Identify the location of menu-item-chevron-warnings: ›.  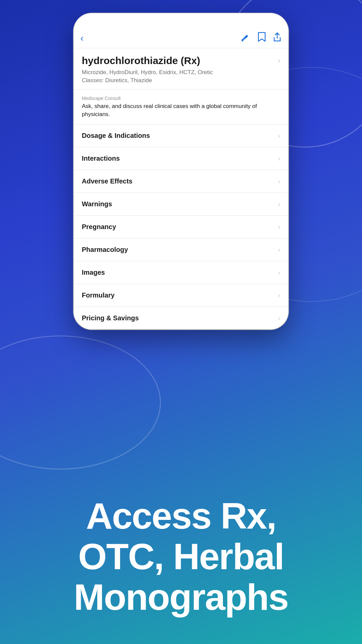
(279, 204).